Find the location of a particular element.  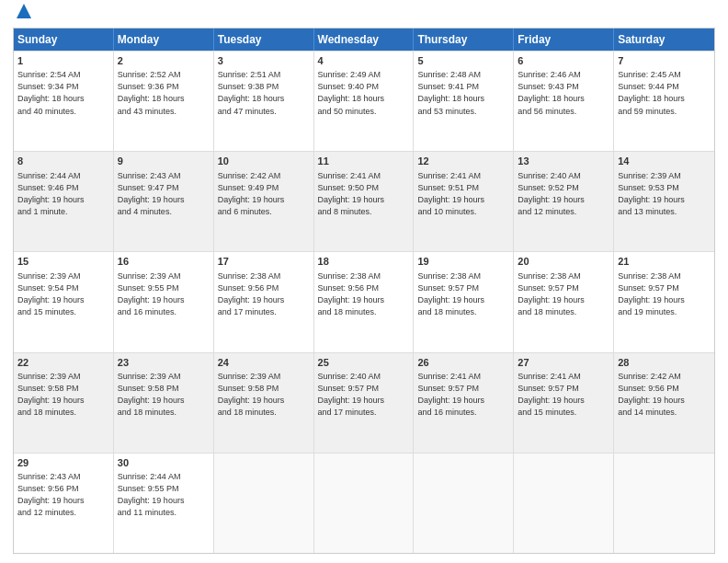

cal-cell-2-1: 16Sunrise: 2:39 AMSunset: 9:55 PMDayligh… is located at coordinates (164, 302).